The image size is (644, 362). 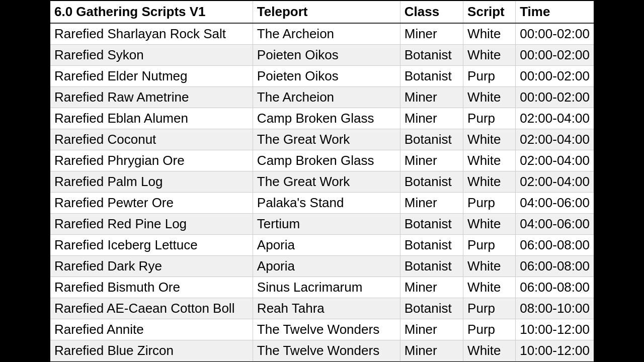 I want to click on cell-teleport: Reah Tahra, so click(x=326, y=308).